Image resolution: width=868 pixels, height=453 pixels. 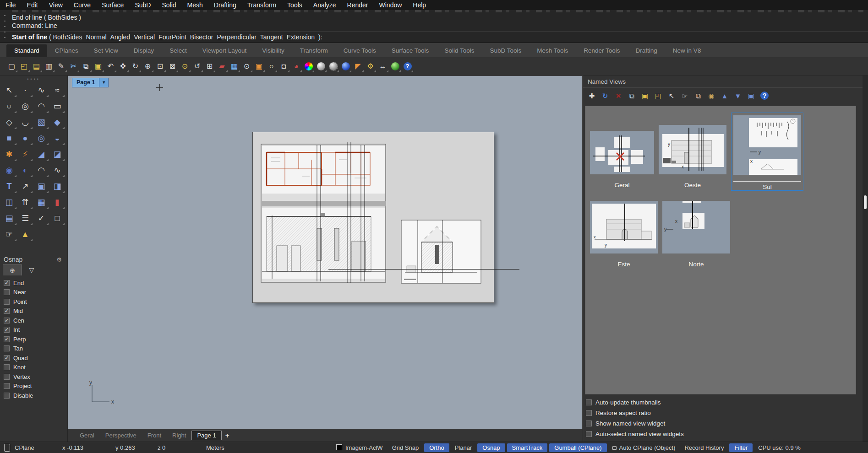 What do you see at coordinates (272, 37) in the screenshot?
I see `command-option: Tangent` at bounding box center [272, 37].